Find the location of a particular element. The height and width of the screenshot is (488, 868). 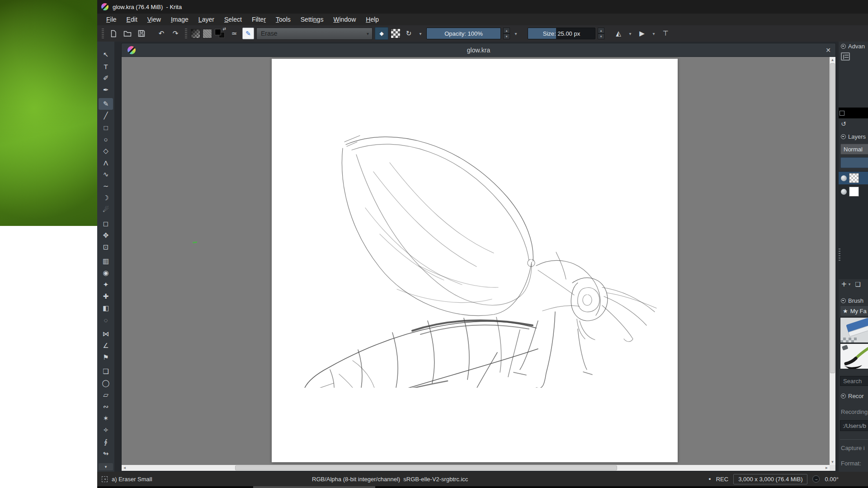

mirror-vertical-button: ▶ is located at coordinates (642, 33).